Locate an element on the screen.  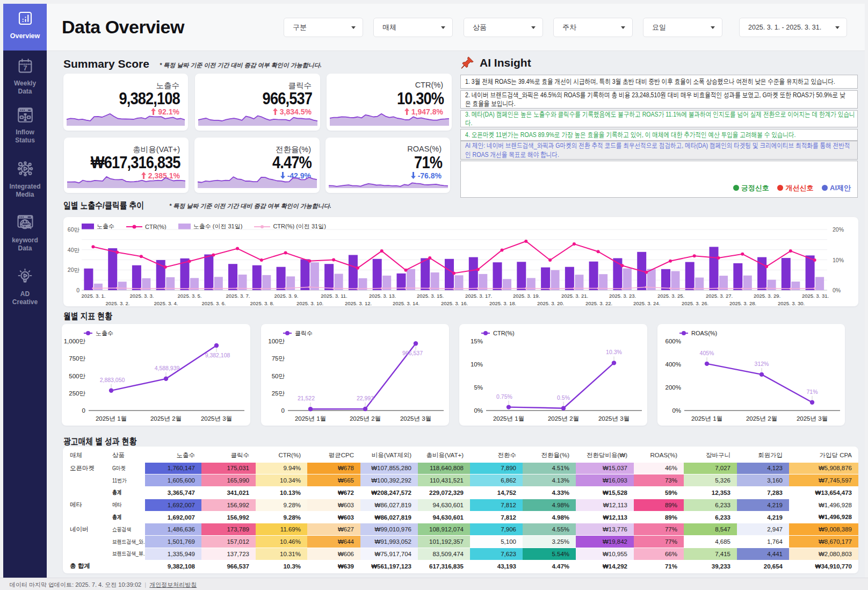
svg-text: 10.3% is located at coordinates (614, 352).